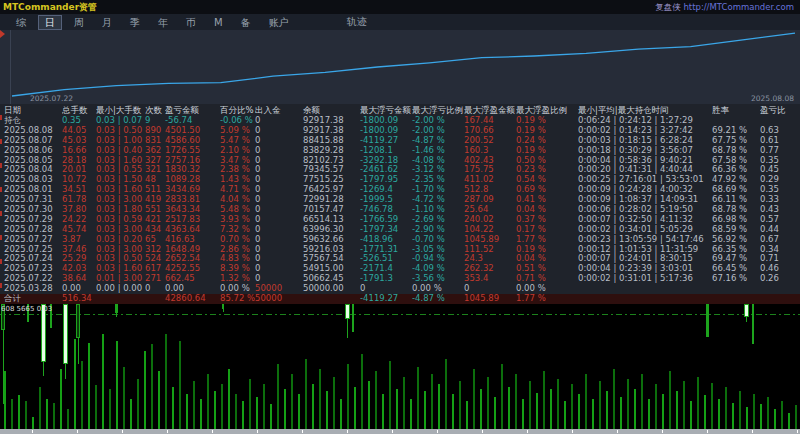 This screenshot has height=434, width=800. Describe the element at coordinates (332, 110) in the screenshot. I see `column-header: 余额` at that location.